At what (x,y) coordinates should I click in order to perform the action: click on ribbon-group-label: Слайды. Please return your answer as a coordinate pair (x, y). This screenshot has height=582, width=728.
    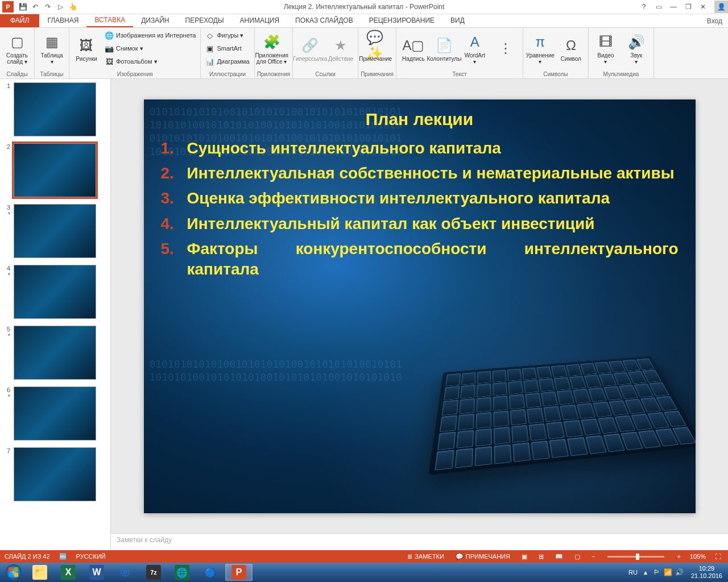
    Looking at the image, I should click on (17, 74).